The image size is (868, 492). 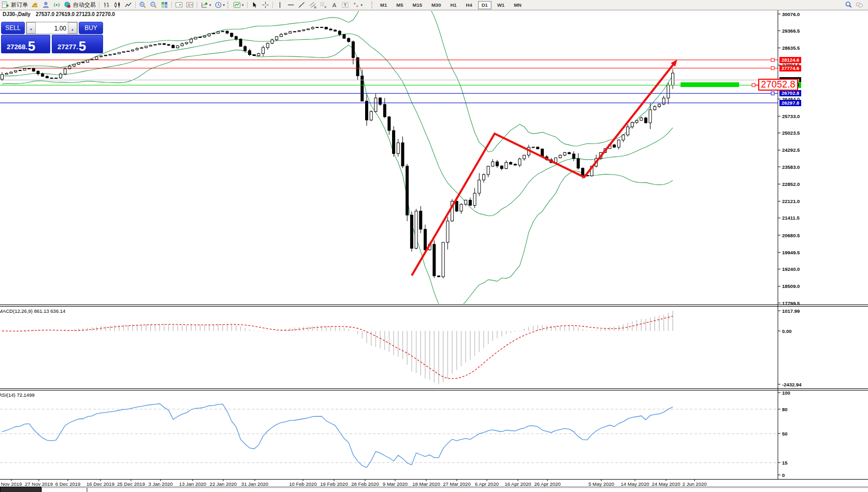 I want to click on price-tick-label: 20680.5, so click(x=791, y=235).